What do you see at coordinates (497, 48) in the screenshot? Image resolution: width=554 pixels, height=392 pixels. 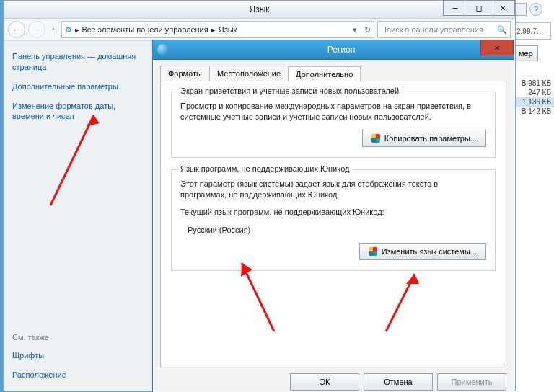 I see `region-close-button: ✕` at bounding box center [497, 48].